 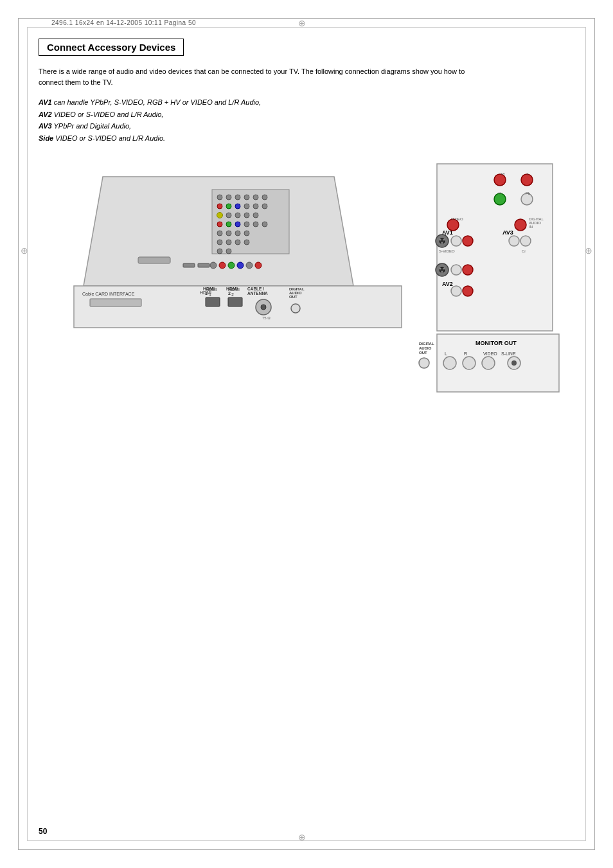 What do you see at coordinates (445, 269) in the screenshot?
I see `av2-svideo-pin2` at bounding box center [445, 269].